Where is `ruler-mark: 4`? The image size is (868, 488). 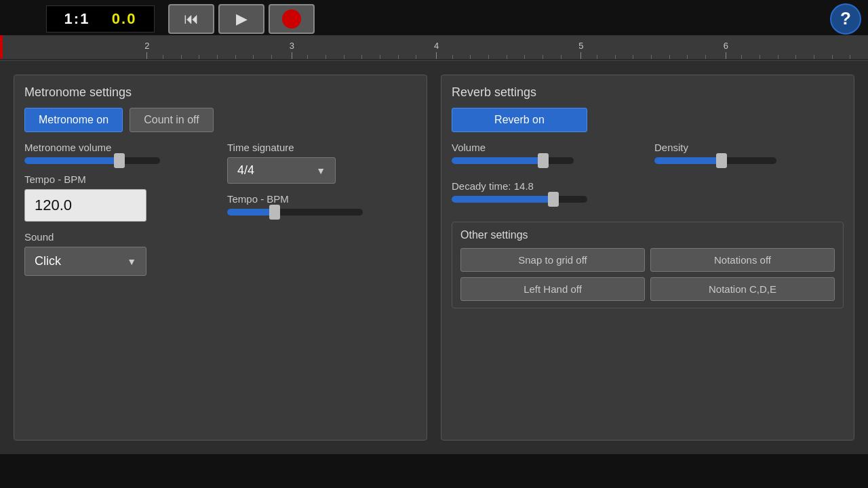
ruler-mark: 4 is located at coordinates (437, 50).